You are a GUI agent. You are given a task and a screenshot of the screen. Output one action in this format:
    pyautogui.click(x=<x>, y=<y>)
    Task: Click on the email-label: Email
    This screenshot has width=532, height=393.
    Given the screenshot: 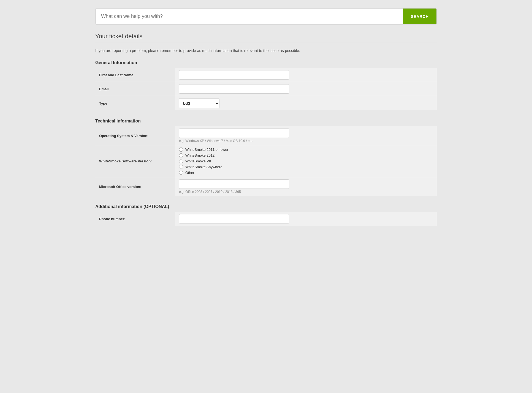 What is the action you would take?
    pyautogui.click(x=135, y=89)
    